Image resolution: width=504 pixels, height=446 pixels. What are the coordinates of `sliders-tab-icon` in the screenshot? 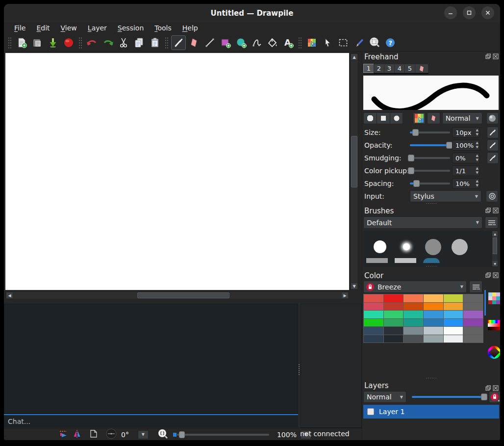 It's located at (494, 326).